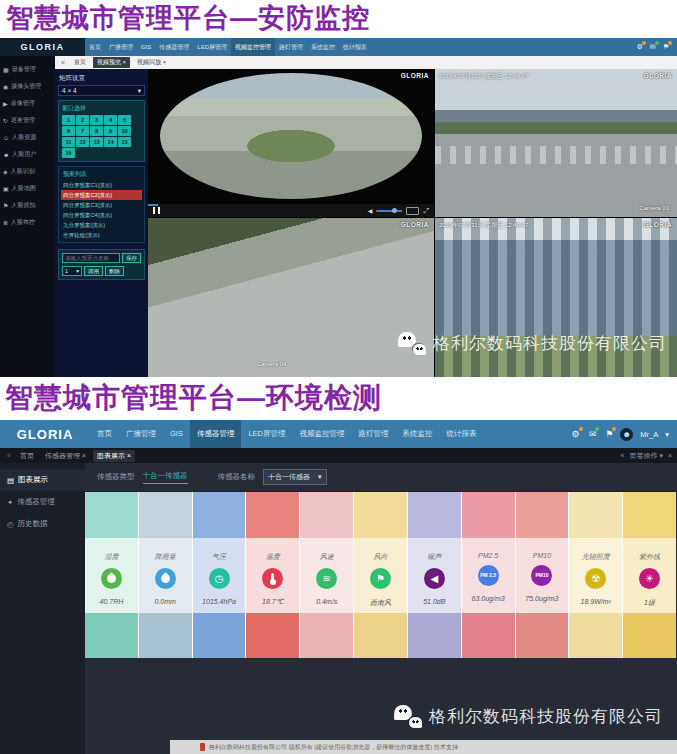  Describe the element at coordinates (166, 478) in the screenshot. I see `sensor-type-link: 十合一传感器` at that location.